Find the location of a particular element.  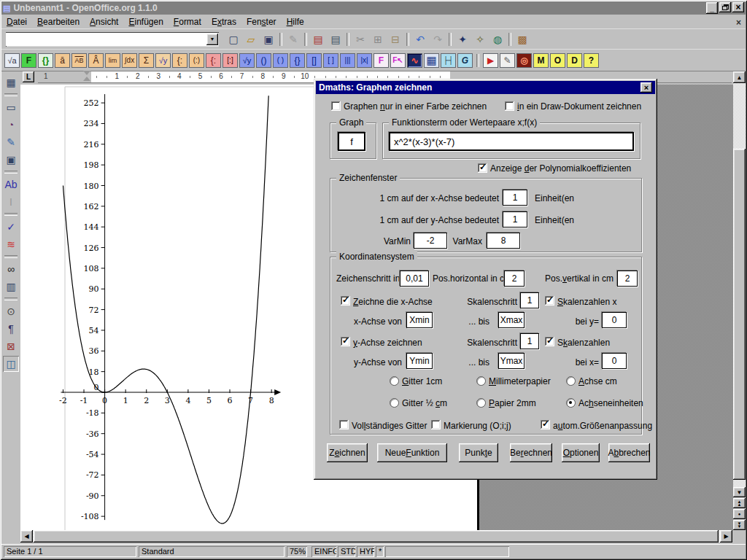

millimeterpapier-radio is located at coordinates (481, 381).